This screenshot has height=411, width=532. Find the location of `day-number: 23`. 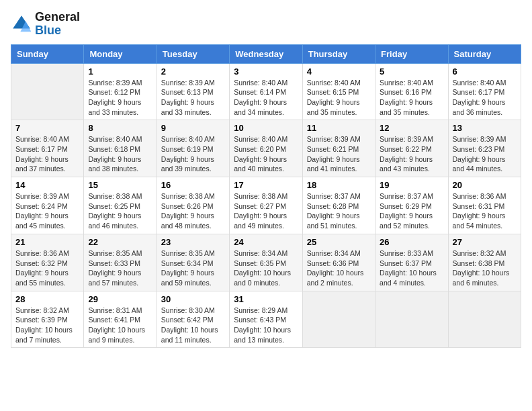

day-number: 23 is located at coordinates (193, 242).